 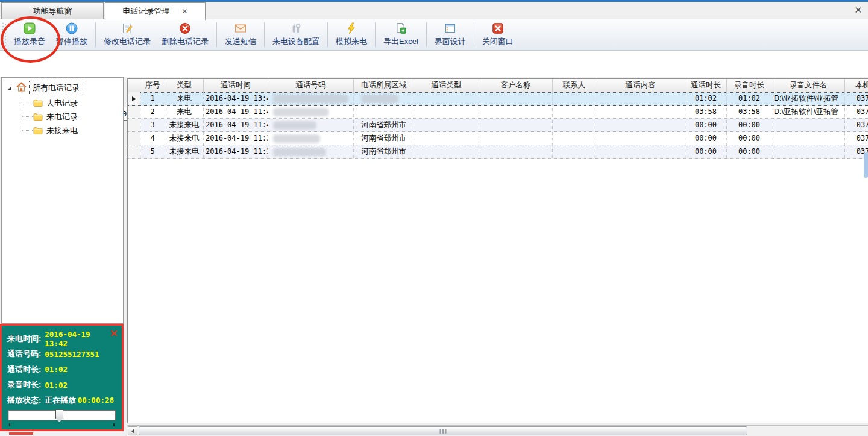 What do you see at coordinates (60, 400) in the screenshot?
I see `player-status-value: 正在播放` at bounding box center [60, 400].